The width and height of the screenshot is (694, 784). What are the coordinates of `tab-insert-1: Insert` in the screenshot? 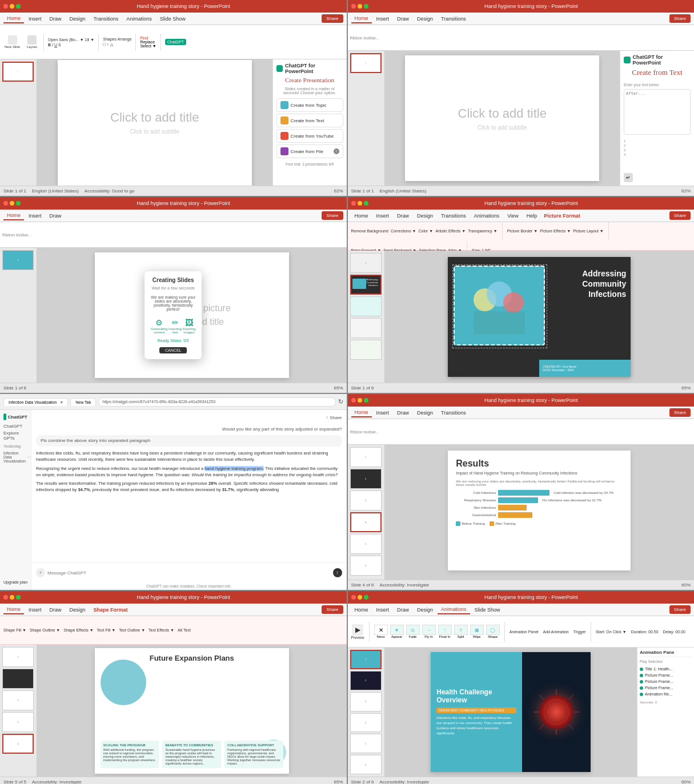 It's located at (35, 19).